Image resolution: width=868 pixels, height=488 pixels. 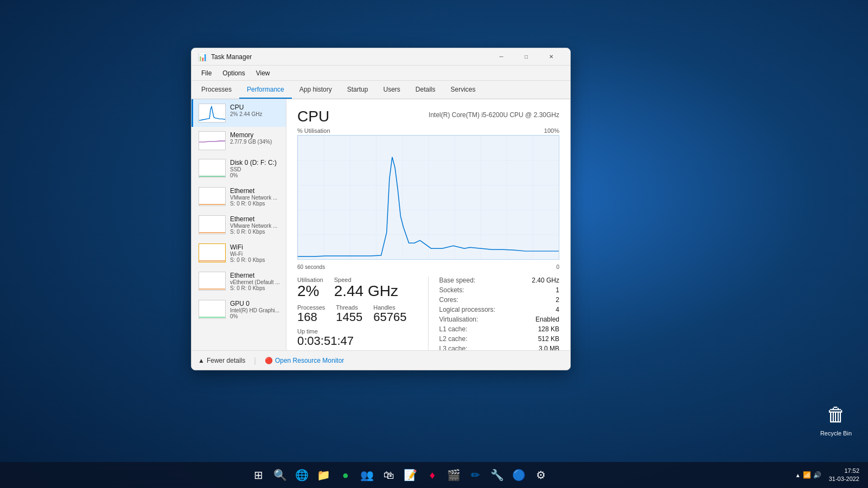 What do you see at coordinates (239, 197) in the screenshot?
I see `sidebar-item-ethernet1: Ethernet VMware Network ... S: 0 R: 0 Kb…` at bounding box center [239, 197].